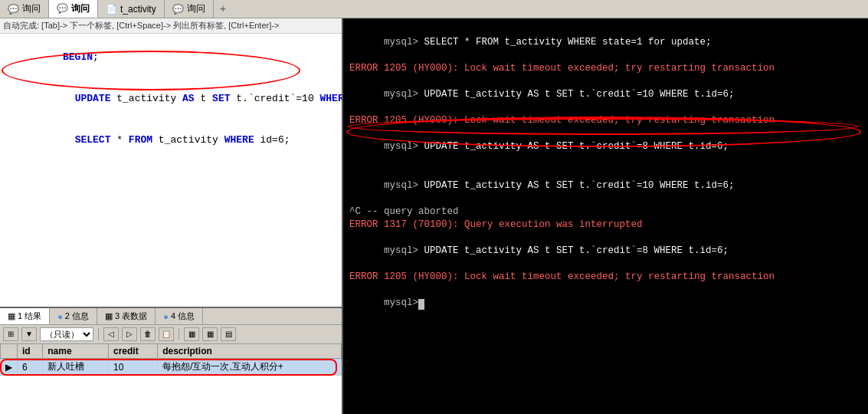 The width and height of the screenshot is (868, 414). What do you see at coordinates (605, 304) in the screenshot?
I see `term-line-11: mysql>` at bounding box center [605, 304].